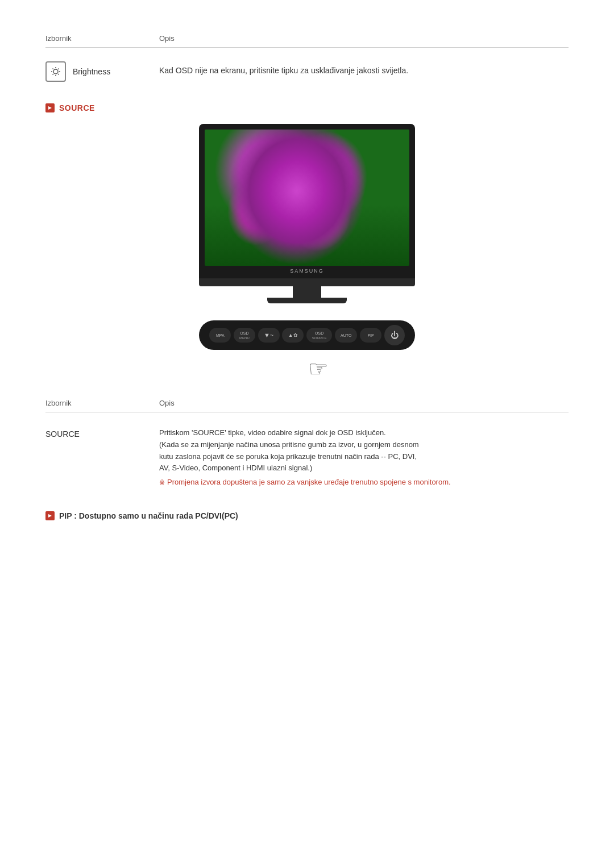  Describe the element at coordinates (220, 335) in the screenshot. I see `mpa-button: MPA` at that location.